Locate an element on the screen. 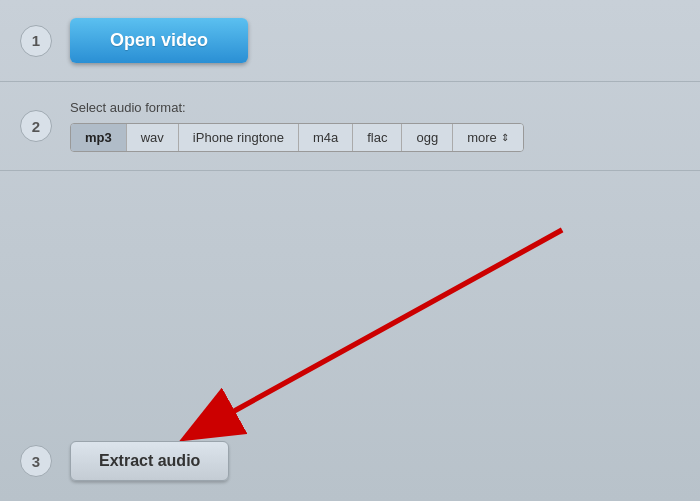 Image resolution: width=700 pixels, height=501 pixels. step3-number: 3 is located at coordinates (36, 461).